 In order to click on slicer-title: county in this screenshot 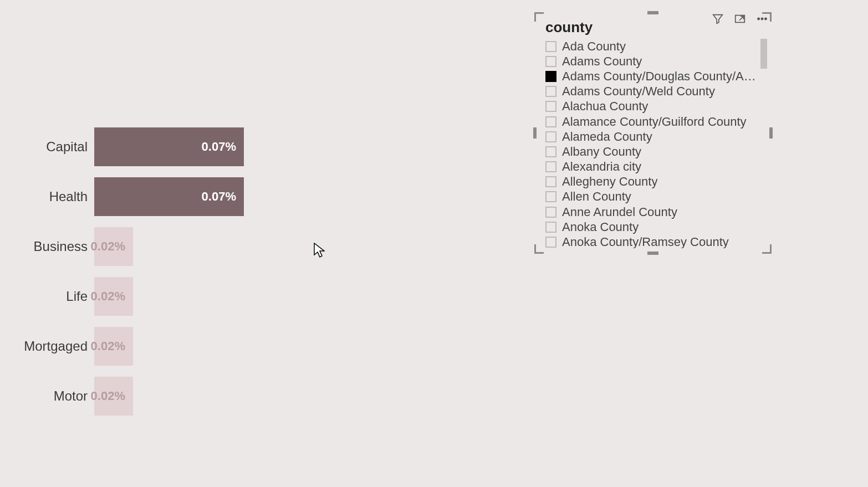, I will do `click(569, 28)`.